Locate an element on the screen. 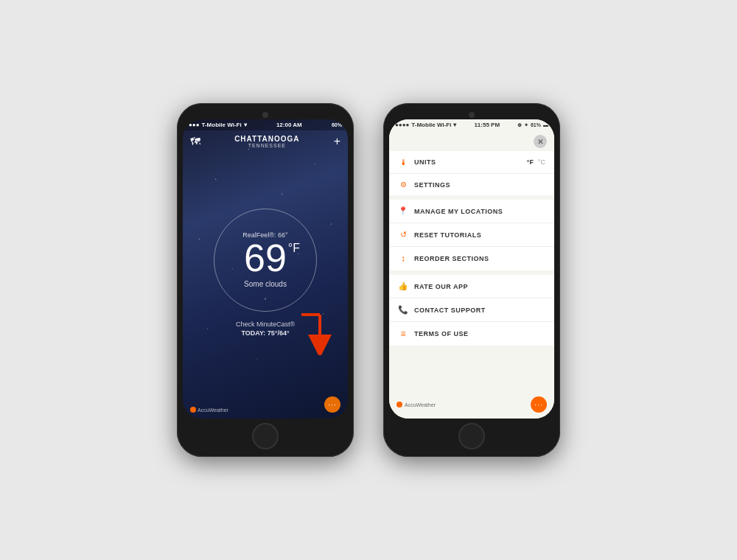 This screenshot has height=560, width=737. units-options: °F °C is located at coordinates (537, 162).